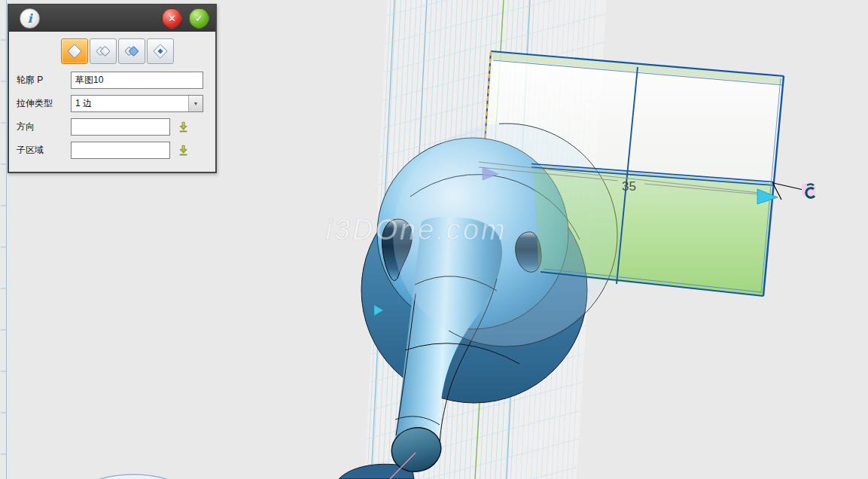 Image resolution: width=868 pixels, height=479 pixels. What do you see at coordinates (196, 104) in the screenshot?
I see `chevron-down-icon: ▼` at bounding box center [196, 104].